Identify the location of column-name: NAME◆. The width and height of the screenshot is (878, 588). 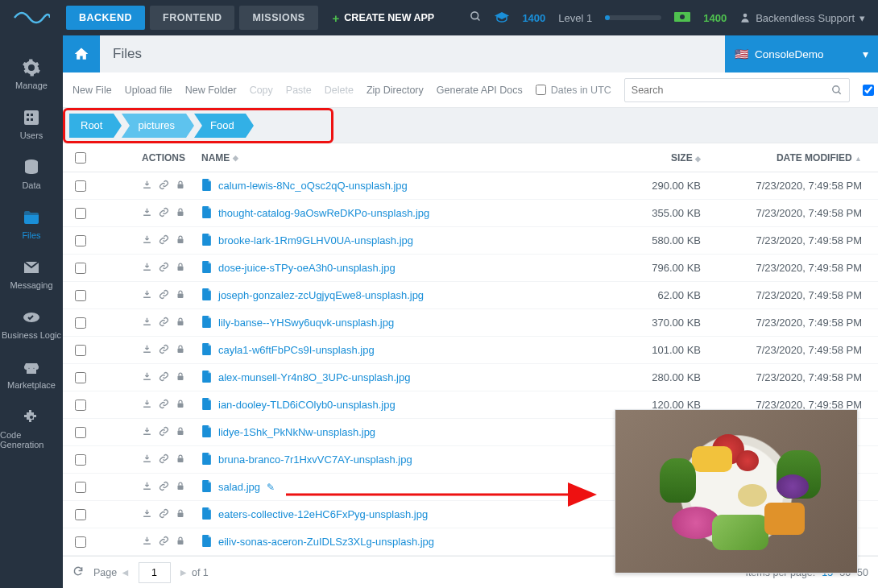
(408, 158).